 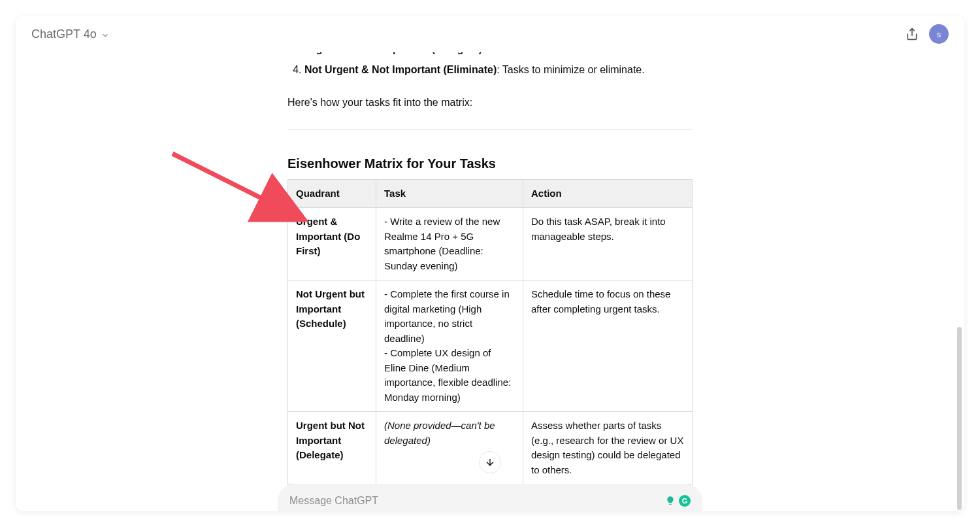 I want to click on avatar: s, so click(x=939, y=34).